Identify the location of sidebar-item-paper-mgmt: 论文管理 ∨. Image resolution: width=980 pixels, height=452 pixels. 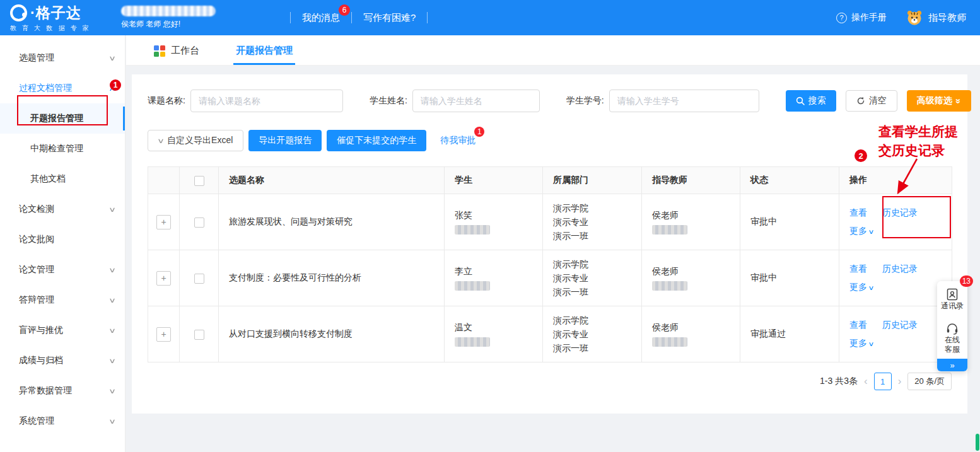
(62, 270).